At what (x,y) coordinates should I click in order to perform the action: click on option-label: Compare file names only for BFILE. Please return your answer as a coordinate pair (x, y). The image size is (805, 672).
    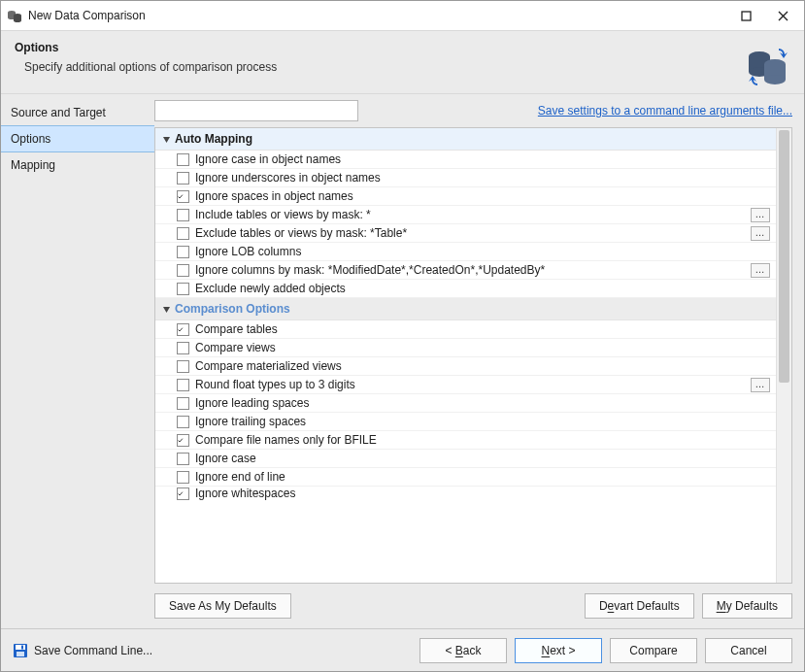
    Looking at the image, I should click on (483, 440).